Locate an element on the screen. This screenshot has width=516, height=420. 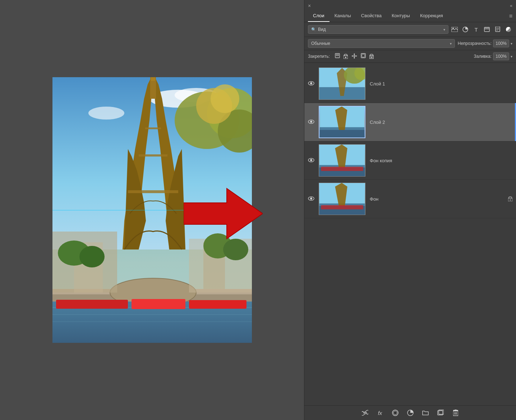
lock-icons-group is located at coordinates (354, 57).